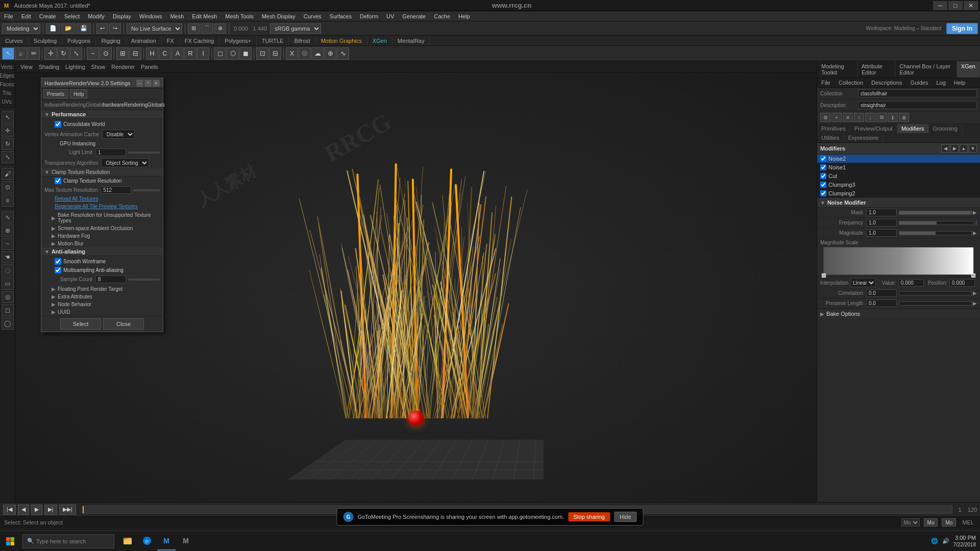  Describe the element at coordinates (68, 541) in the screenshot. I see `taskbar-search-box: 🔍 Type here to search` at that location.